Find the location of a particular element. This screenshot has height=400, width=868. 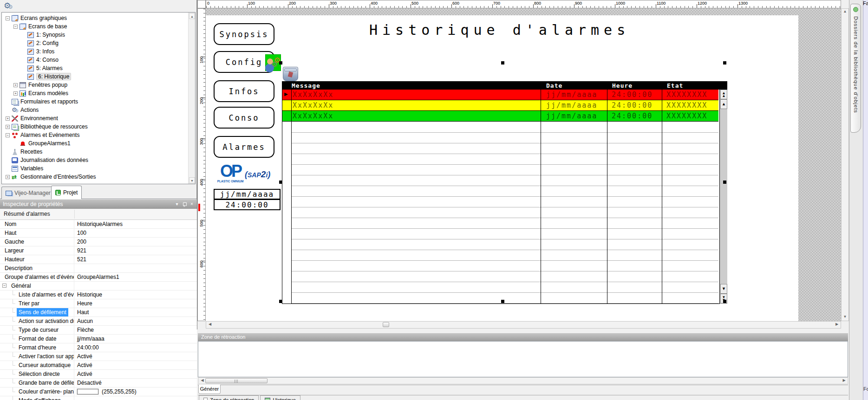

tree-item: −Variables is located at coordinates (95, 168).